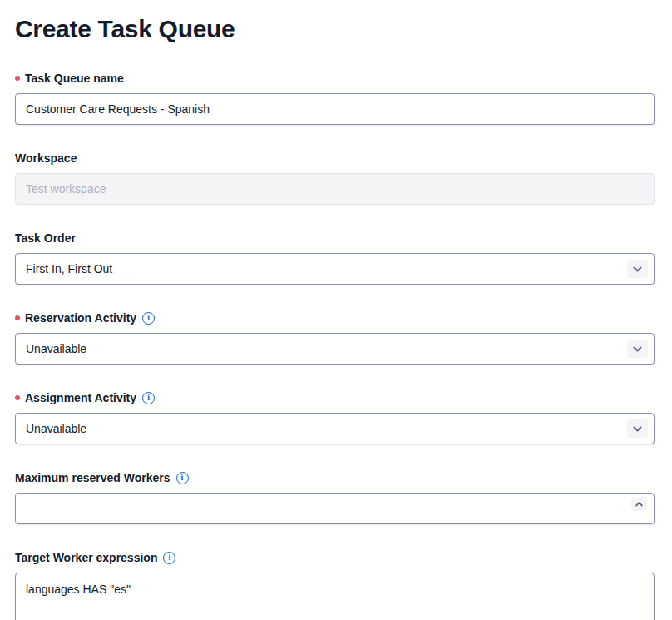 Image resolution: width=672 pixels, height=620 pixels. What do you see at coordinates (75, 78) in the screenshot?
I see `task-queue-name-label-text: Task Queue name` at bounding box center [75, 78].